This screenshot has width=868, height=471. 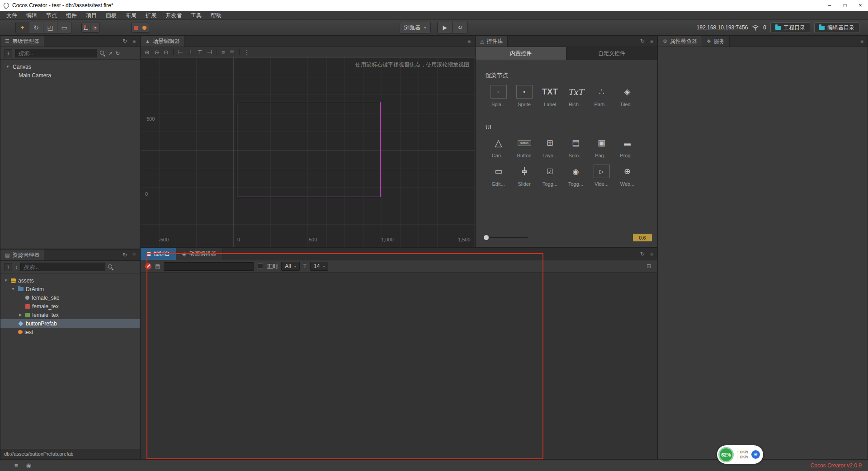 What do you see at coordinates (576, 96) in the screenshot?
I see `library-item-richtext: TxT Rich...` at bounding box center [576, 96].